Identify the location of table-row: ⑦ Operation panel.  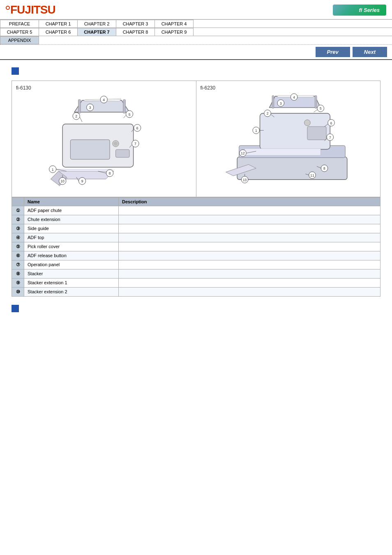
(196, 265).